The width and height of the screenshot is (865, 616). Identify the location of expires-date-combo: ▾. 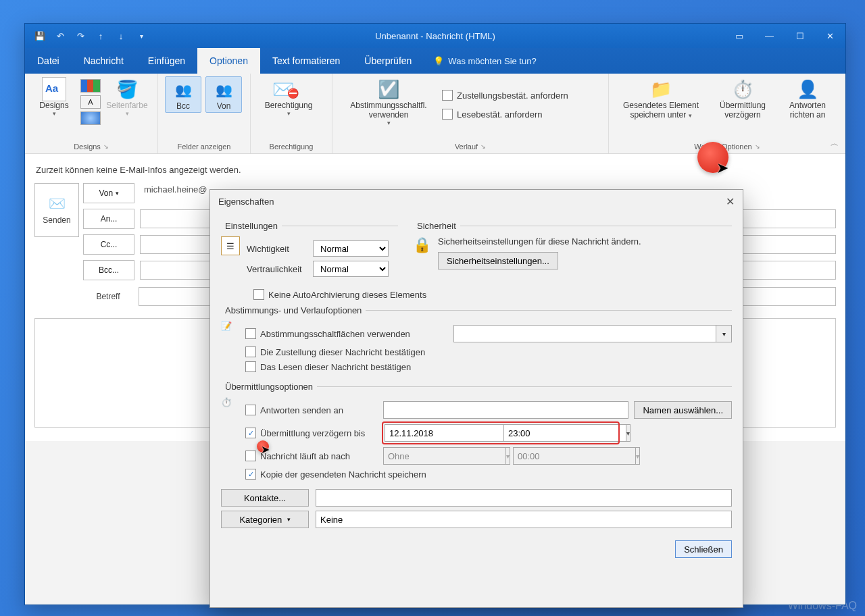
(440, 456).